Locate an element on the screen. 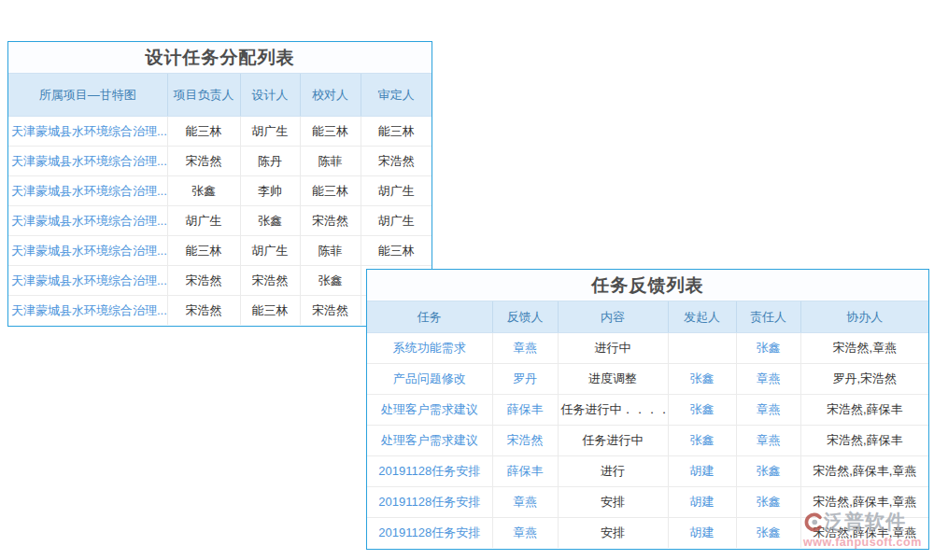 The width and height of the screenshot is (934, 560). cell-link: 罗丹 is located at coordinates (525, 379).